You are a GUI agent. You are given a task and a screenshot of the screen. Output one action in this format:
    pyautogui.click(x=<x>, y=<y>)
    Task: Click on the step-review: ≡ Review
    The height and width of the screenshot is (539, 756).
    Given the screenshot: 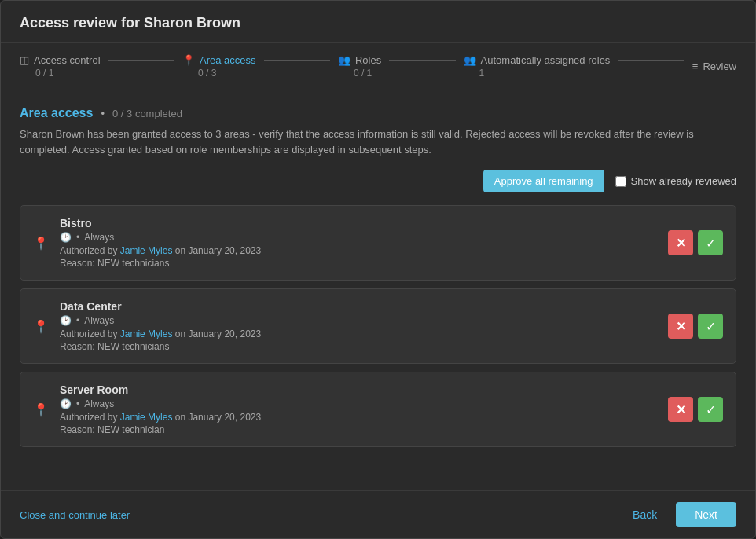 What is the action you would take?
    pyautogui.click(x=714, y=66)
    